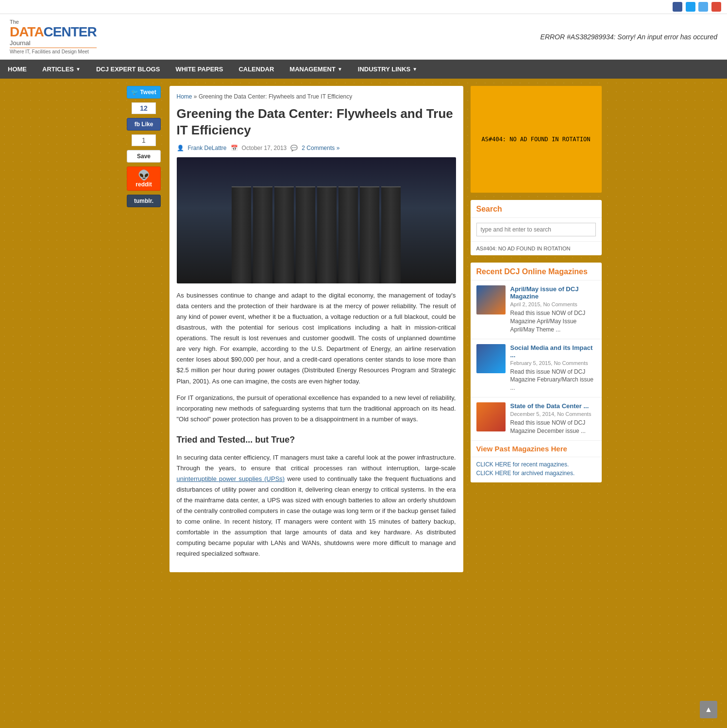 This screenshot has height=728, width=727. I want to click on ups-link: uninterruptible power supplies (UPSs), so click(231, 479).